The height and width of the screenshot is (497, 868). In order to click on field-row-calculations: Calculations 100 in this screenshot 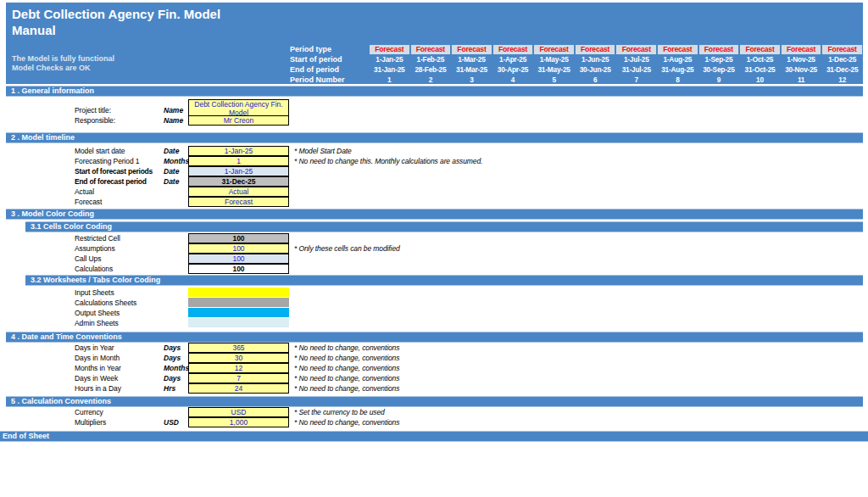, I will do `click(434, 269)`.